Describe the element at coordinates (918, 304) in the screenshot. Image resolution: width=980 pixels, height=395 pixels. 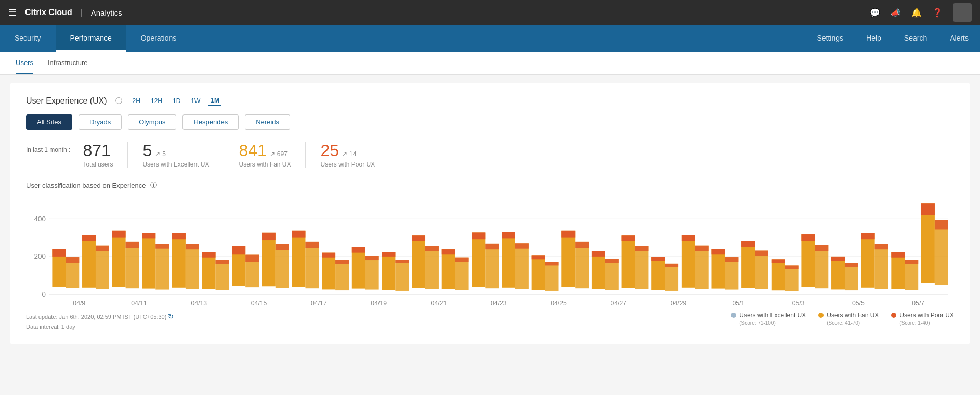
I see `svg-text: 05/7` at that location.